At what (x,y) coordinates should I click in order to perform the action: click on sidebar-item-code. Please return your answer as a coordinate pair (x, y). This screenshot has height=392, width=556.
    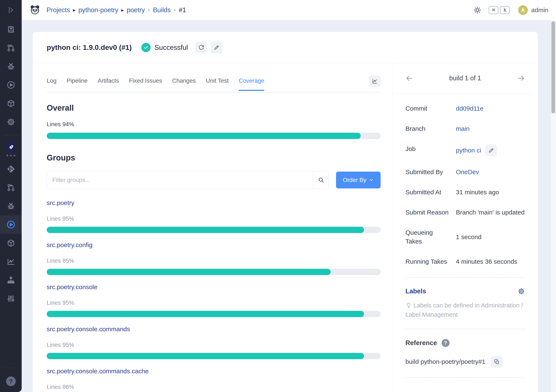
    Looking at the image, I should click on (11, 169).